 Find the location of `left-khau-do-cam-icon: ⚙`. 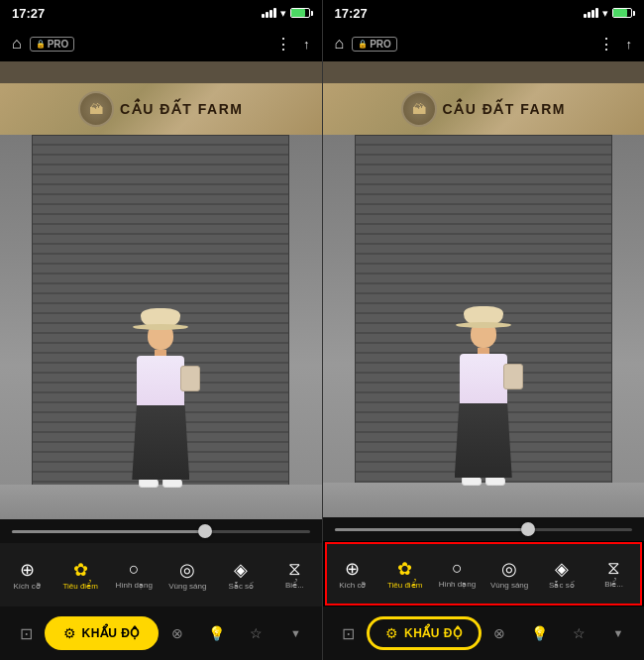

left-khau-do-cam-icon: ⚙ is located at coordinates (69, 633).